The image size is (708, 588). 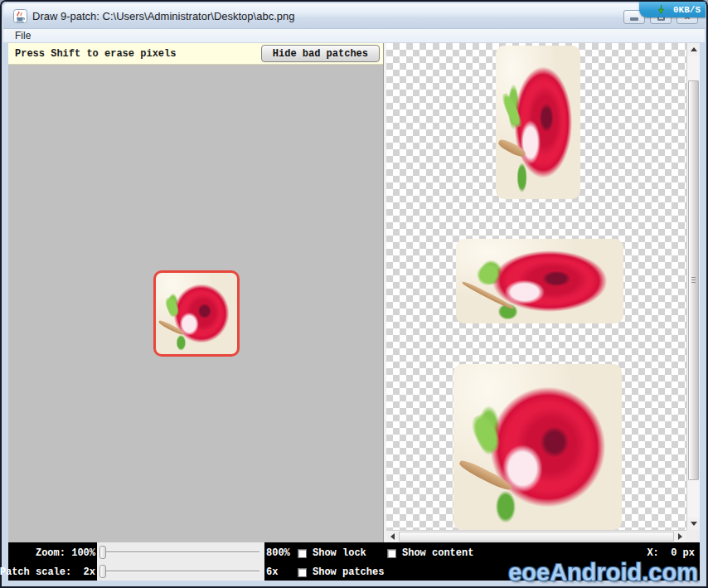 What do you see at coordinates (354, 36) in the screenshot?
I see `menubar: File` at bounding box center [354, 36].